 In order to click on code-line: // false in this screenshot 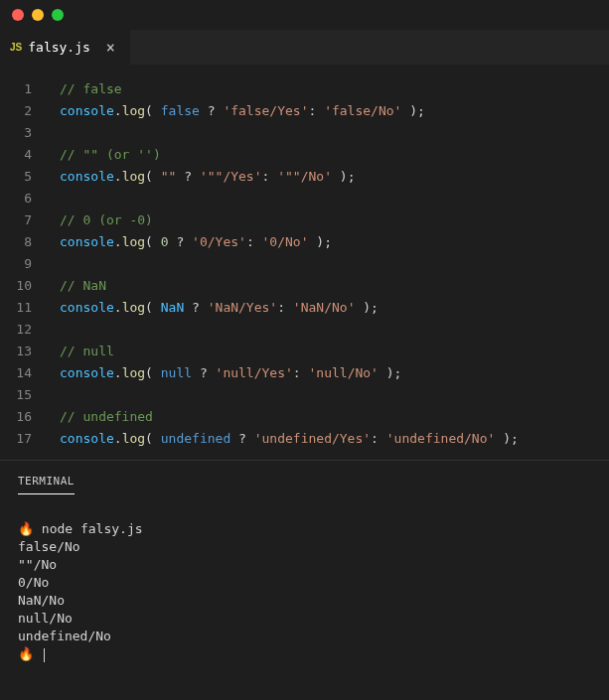, I will do `click(334, 89)`.